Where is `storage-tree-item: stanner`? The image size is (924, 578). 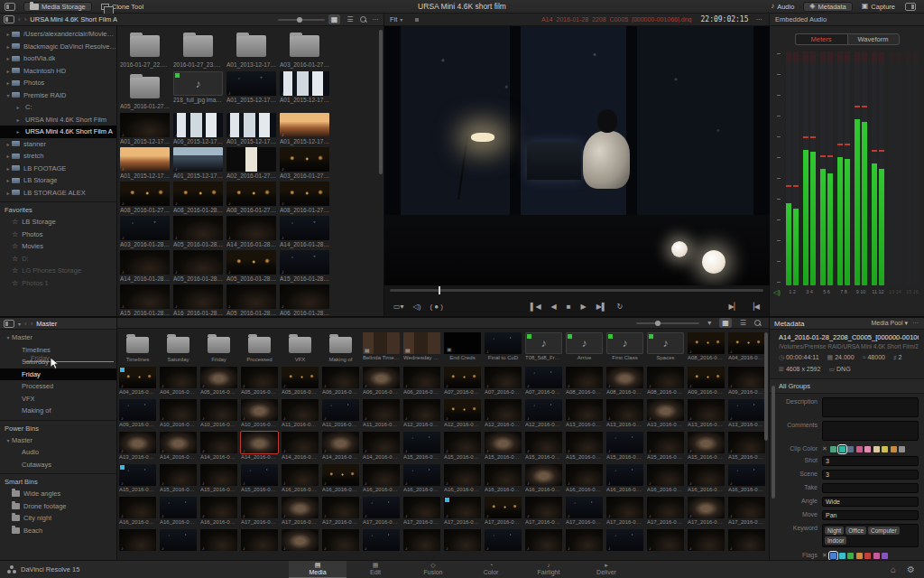
storage-tree-item: stanner is located at coordinates (58, 144).